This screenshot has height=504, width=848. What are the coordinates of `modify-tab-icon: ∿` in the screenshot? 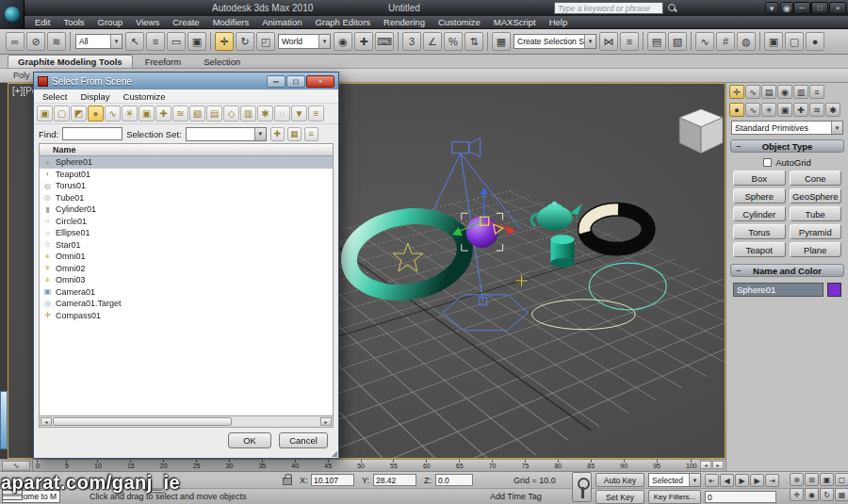 It's located at (753, 92).